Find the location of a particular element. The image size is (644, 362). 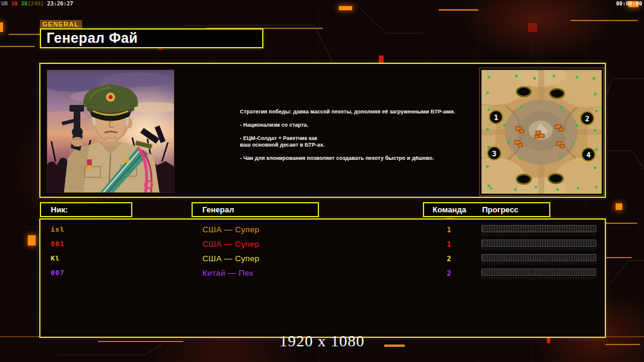

strategy-line: ваш основной десант в БТР-ах. is located at coordinates (358, 145).